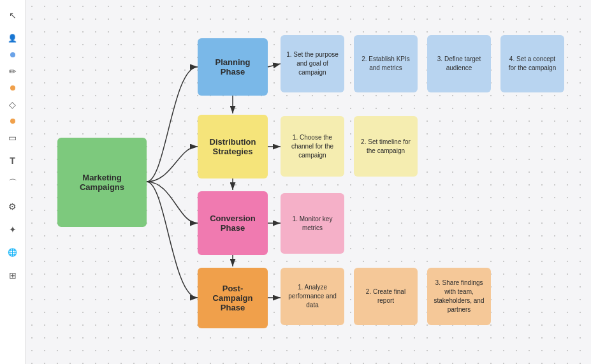 The width and height of the screenshot is (591, 364). Describe the element at coordinates (532, 64) in the screenshot. I see `planning-sub-4: 4. Set a concept for the campaign` at that location.